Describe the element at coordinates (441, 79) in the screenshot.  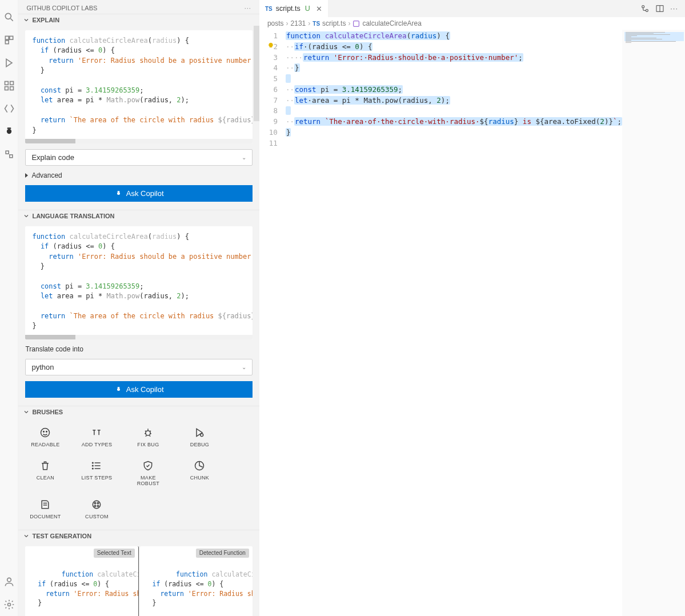
I see `code-line: 5` at that location.